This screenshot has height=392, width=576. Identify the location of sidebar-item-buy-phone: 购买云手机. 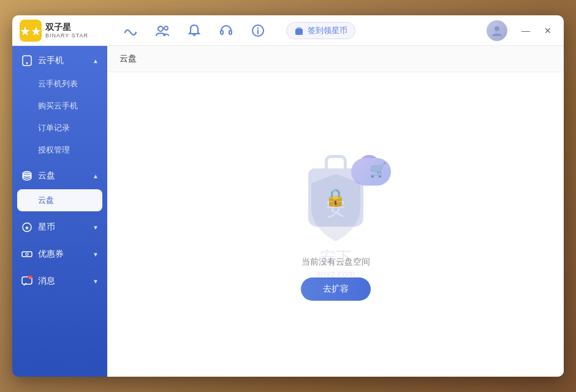
(60, 106).